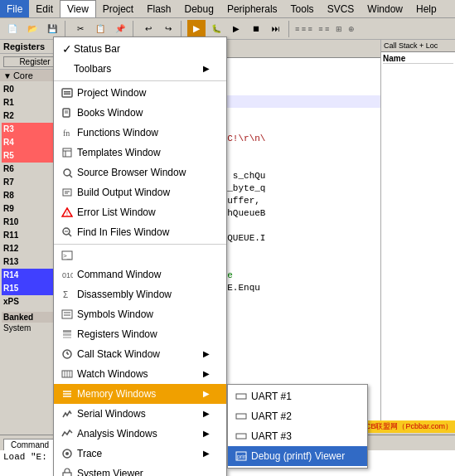 This screenshot has width=455, height=476. What do you see at coordinates (406, 426) in the screenshot?
I see `watermark: PCB联盟网（Pcbbar.com）` at bounding box center [406, 426].